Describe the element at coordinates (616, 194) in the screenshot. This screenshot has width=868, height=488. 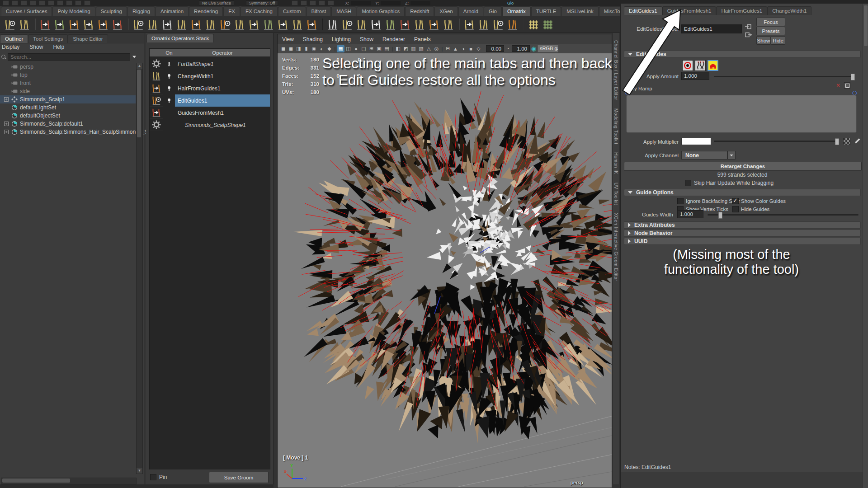
I see `side-tab: UV Toolkit` at that location.